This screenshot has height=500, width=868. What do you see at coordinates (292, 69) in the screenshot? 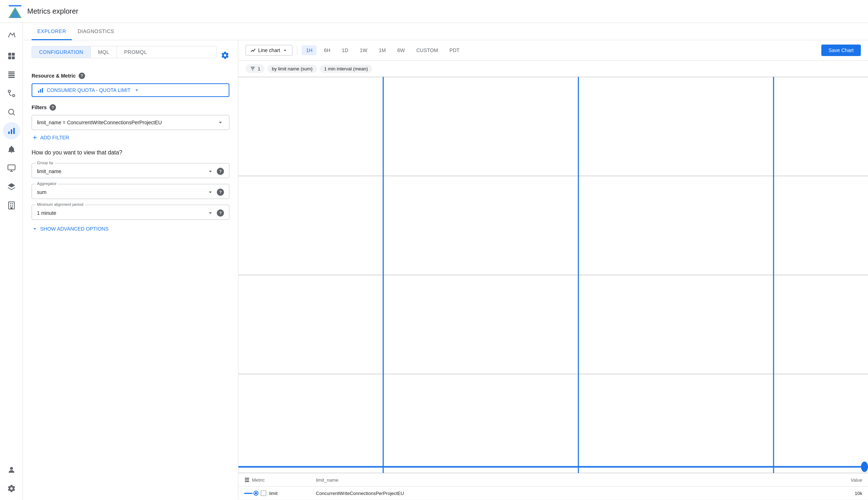
I see `group-by-chip-label: by limit name (sum)` at bounding box center [292, 69].